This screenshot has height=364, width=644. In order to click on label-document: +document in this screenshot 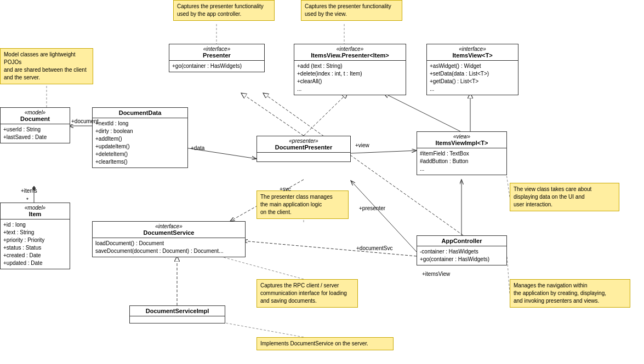, I will do `click(85, 122)`.